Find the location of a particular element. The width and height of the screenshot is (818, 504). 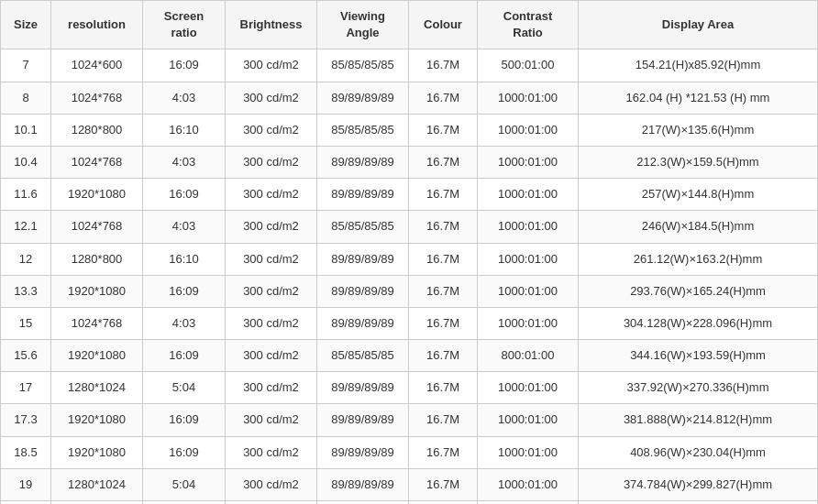

table-cell-6-7: 261.12(W)×163.2(H)mm is located at coordinates (699, 258).